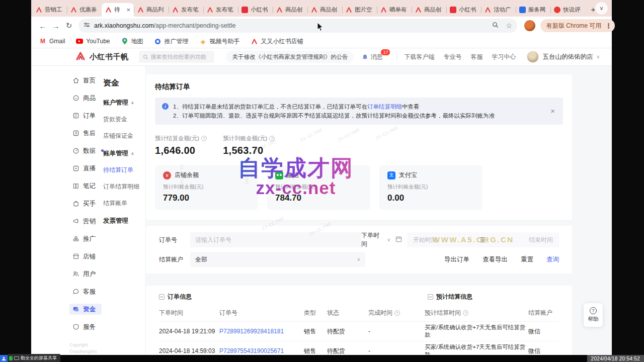 Image resolution: width=644 pixels, height=362 pixels. Describe the element at coordinates (87, 26) in the screenshot. I see `site-settings-icon` at that location.